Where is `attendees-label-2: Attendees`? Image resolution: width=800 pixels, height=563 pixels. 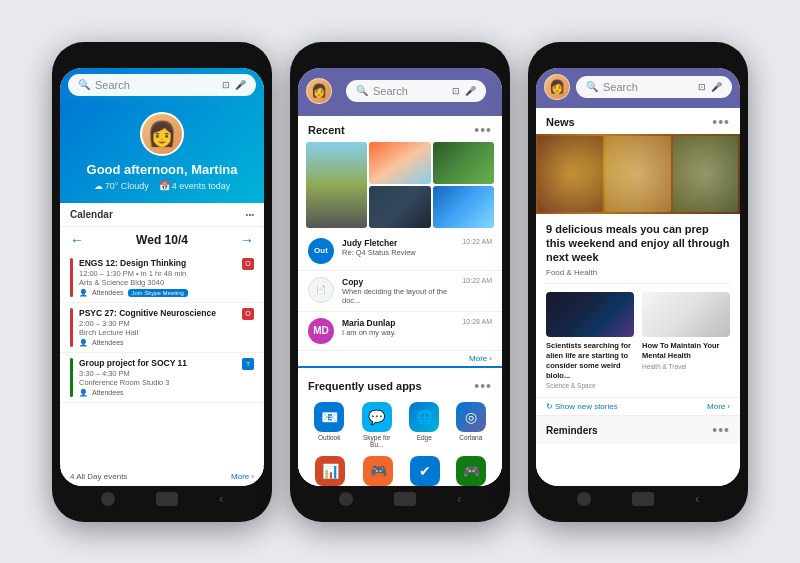 attendees-label-2: Attendees is located at coordinates (108, 342).